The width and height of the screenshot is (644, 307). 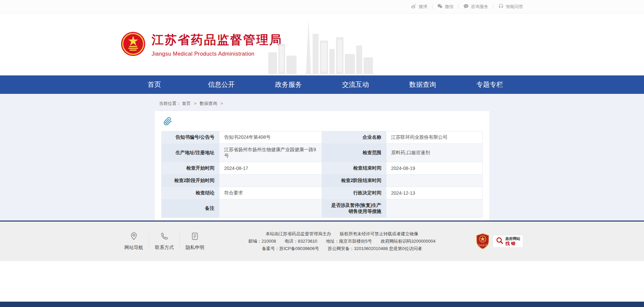 What do you see at coordinates (483, 241) in the screenshot?
I see `party-gov-badge: 党政机关` at bounding box center [483, 241].